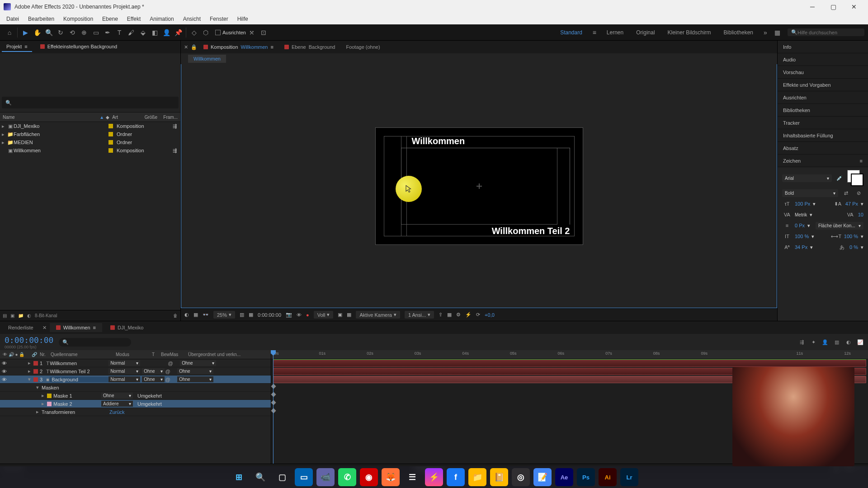 The image size is (868, 488). I want to click on tab-composition: Komposition Willkommen ≡, so click(239, 47).